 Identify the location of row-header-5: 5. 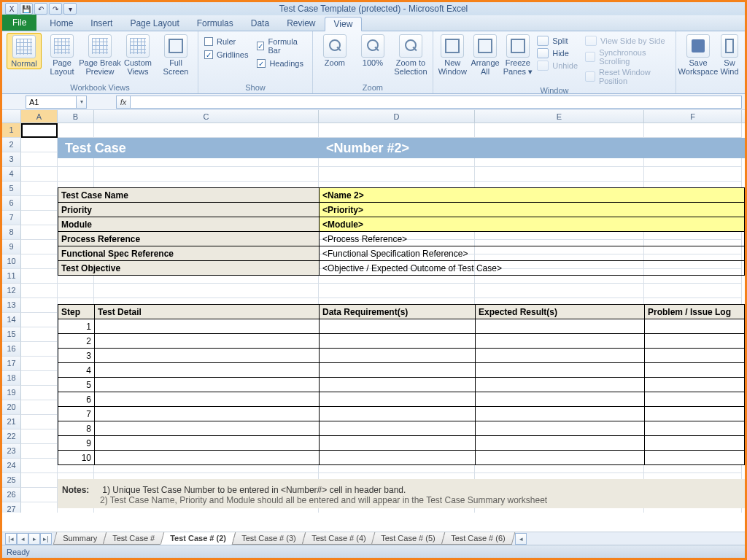
(12, 189).